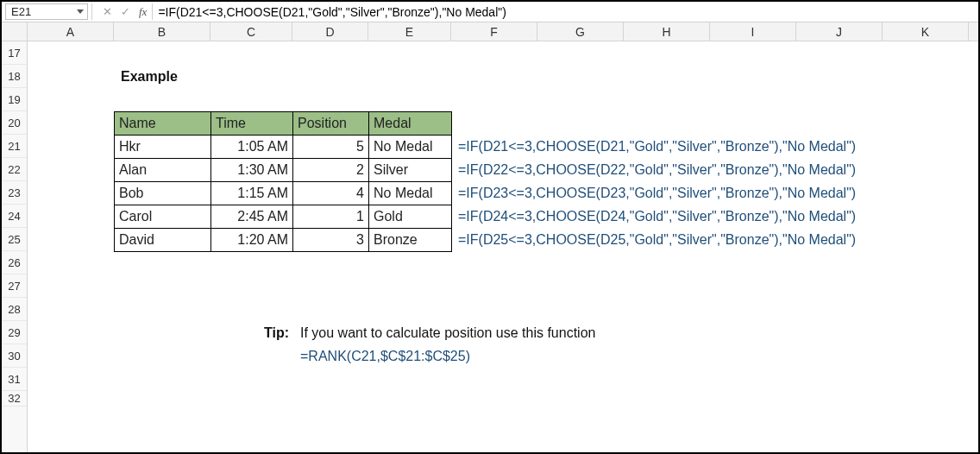 This screenshot has height=454, width=980. What do you see at coordinates (14, 287) in the screenshot?
I see `row-header: 27` at bounding box center [14, 287].